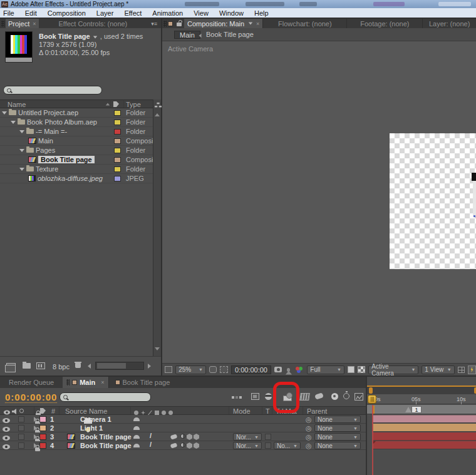  What do you see at coordinates (224, 369) in the screenshot?
I see `region-of-interest-icon` at bounding box center [224, 369].